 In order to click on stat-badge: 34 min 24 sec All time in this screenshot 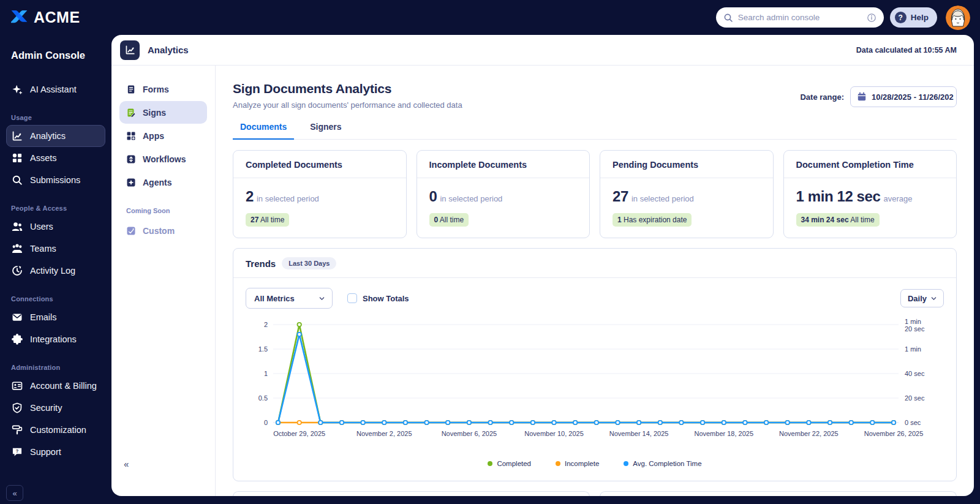, I will do `click(838, 220)`.